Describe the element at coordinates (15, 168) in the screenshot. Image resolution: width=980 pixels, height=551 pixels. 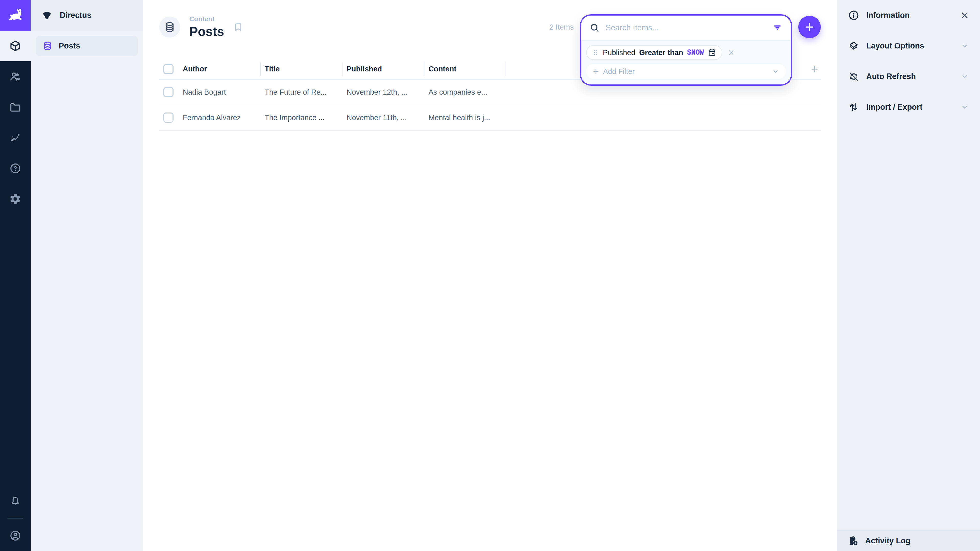
I see `help-icon: ?` at that location.